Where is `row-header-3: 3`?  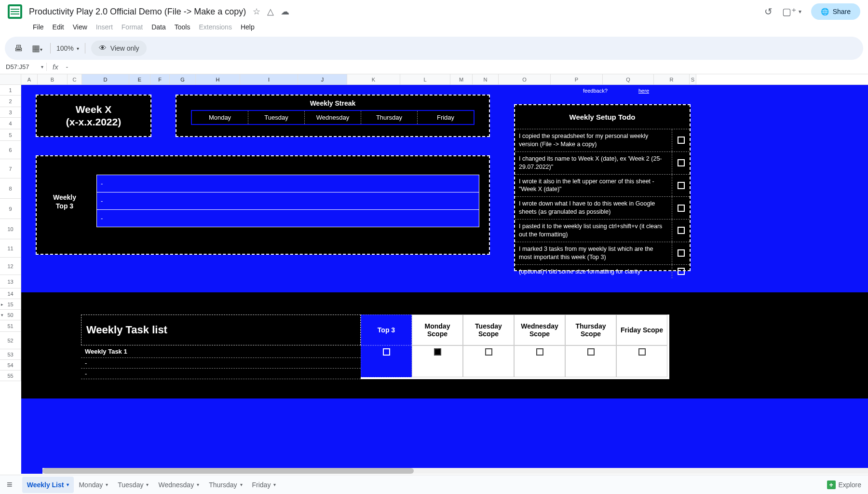
row-header-3: 3 is located at coordinates (11, 112).